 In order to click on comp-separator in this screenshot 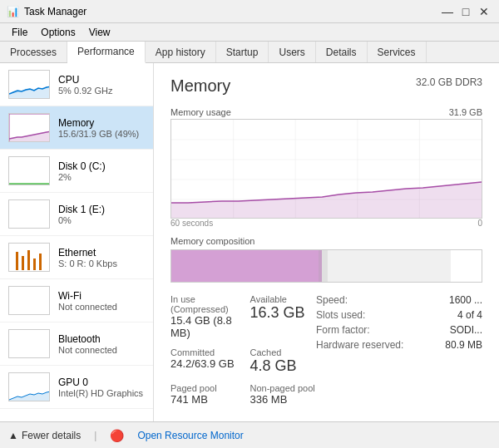, I will do `click(324, 266)`.